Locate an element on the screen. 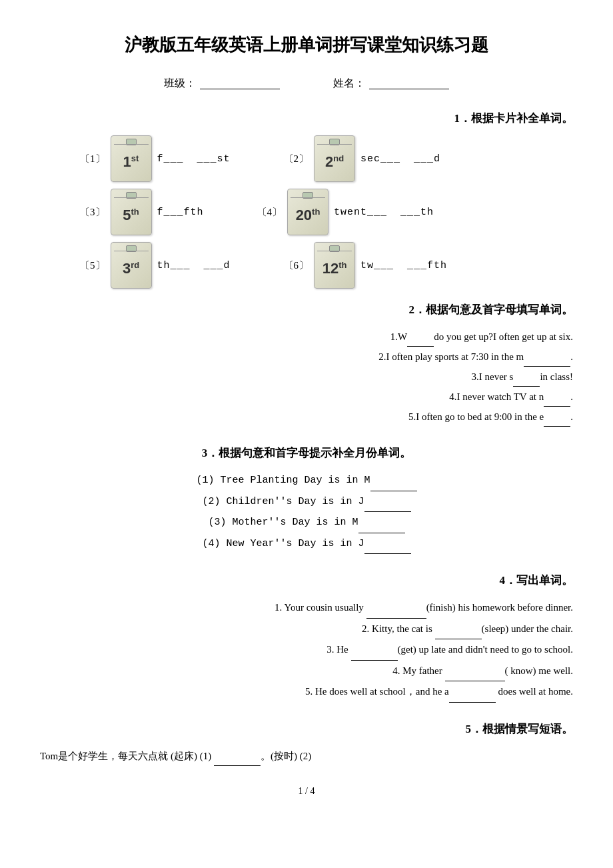 This screenshot has width=613, height=868. card-hint-6: tw___ ___fth is located at coordinates (404, 265).